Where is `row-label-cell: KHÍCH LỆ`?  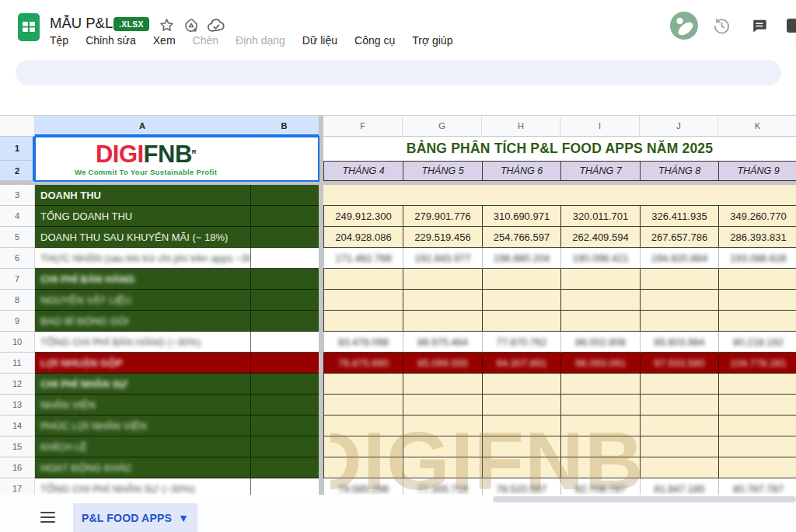 row-label-cell: KHÍCH LỆ is located at coordinates (143, 447).